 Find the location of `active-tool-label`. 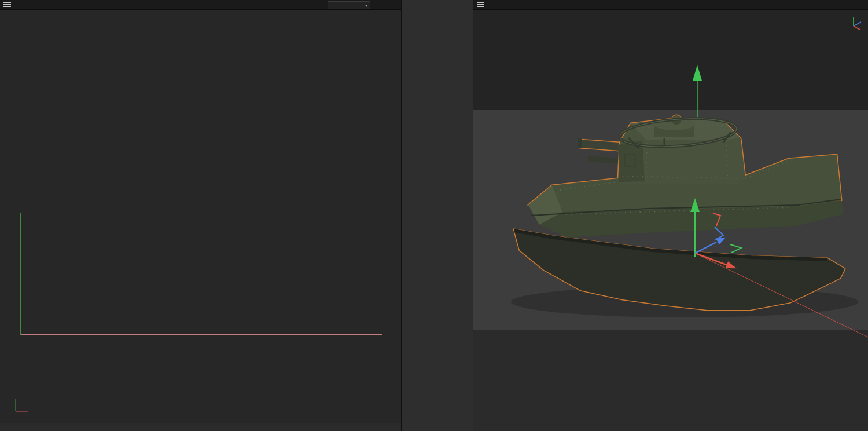

active-tool-label is located at coordinates (481, 149).